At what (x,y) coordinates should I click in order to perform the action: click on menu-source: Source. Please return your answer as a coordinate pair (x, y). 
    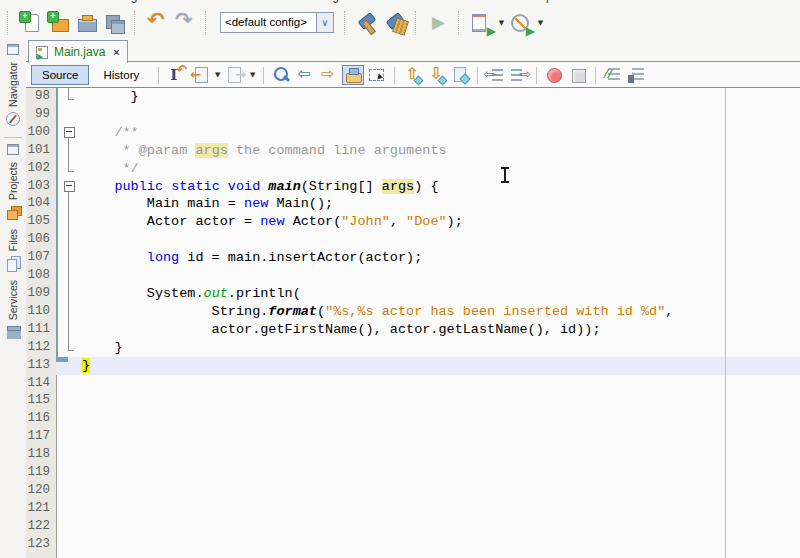
    Looking at the image, I should click on (184, 2).